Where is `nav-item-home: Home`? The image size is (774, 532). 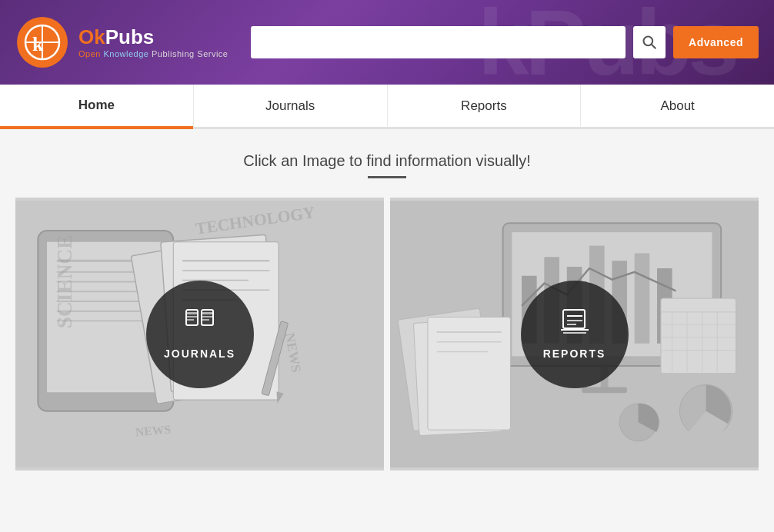
nav-item-home: Home is located at coordinates (97, 107).